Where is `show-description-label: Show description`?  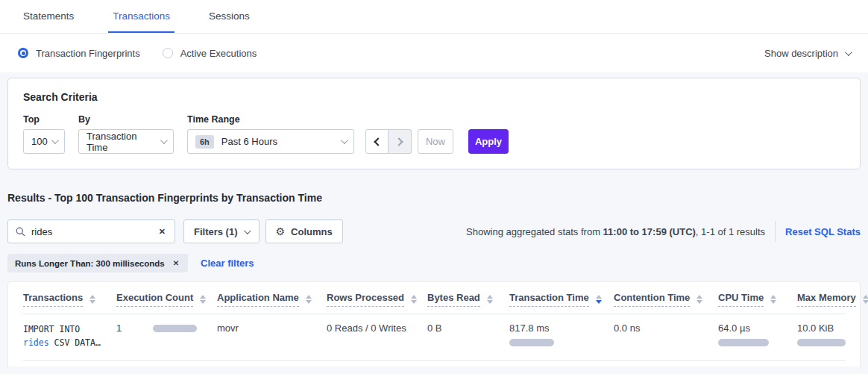 show-description-label: Show description is located at coordinates (801, 54).